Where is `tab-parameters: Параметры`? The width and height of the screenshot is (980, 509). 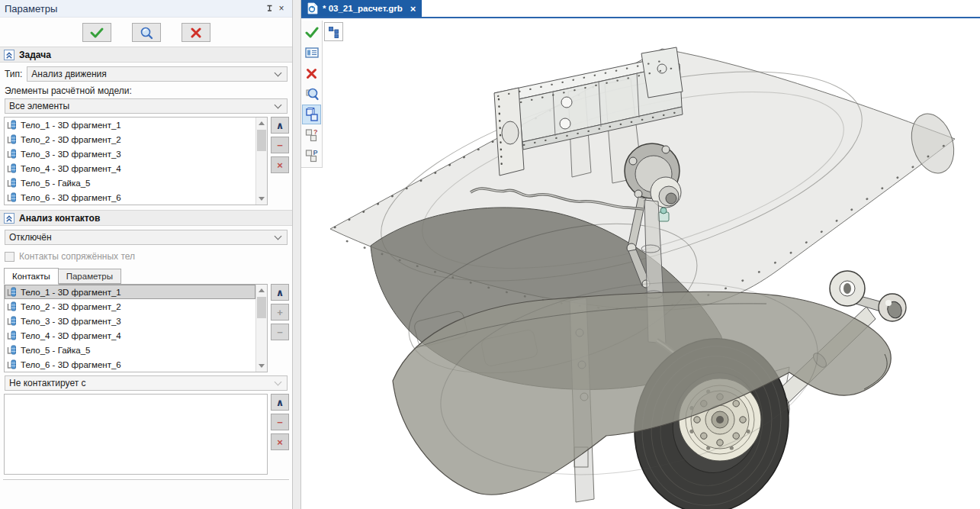 tab-parameters: Параметры is located at coordinates (90, 276).